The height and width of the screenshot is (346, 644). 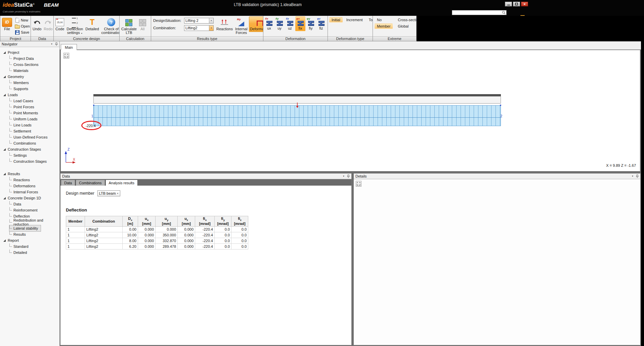 I want to click on data-tab-data: Data, so click(x=68, y=183).